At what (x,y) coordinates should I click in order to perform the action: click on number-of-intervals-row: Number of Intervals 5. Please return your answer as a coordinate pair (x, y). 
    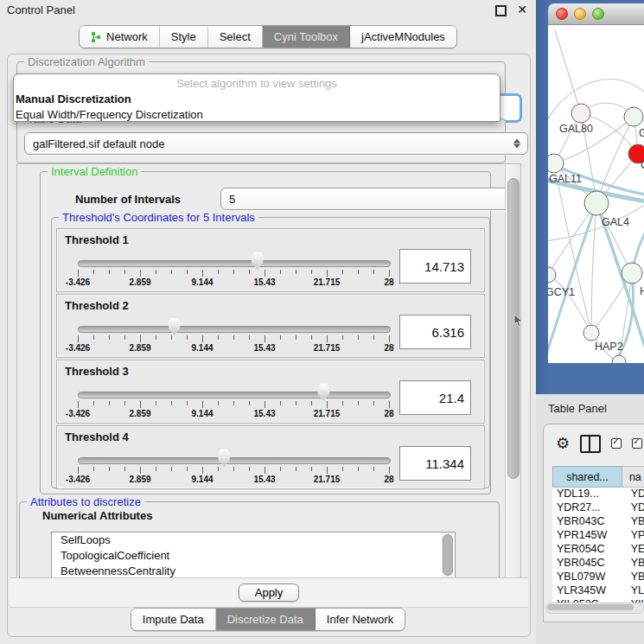
    Looking at the image, I should click on (274, 200).